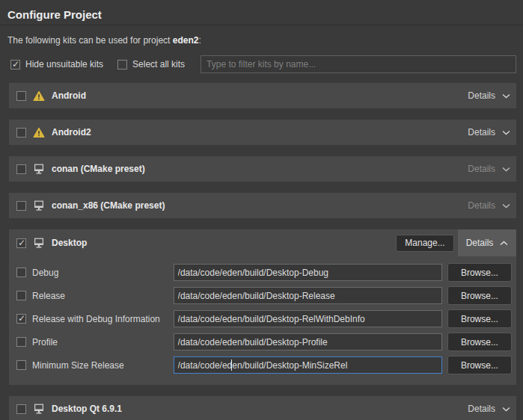 The width and height of the screenshot is (523, 420). What do you see at coordinates (90, 40) in the screenshot?
I see `intro-prefix: The following kits can be used for proje…` at bounding box center [90, 40].